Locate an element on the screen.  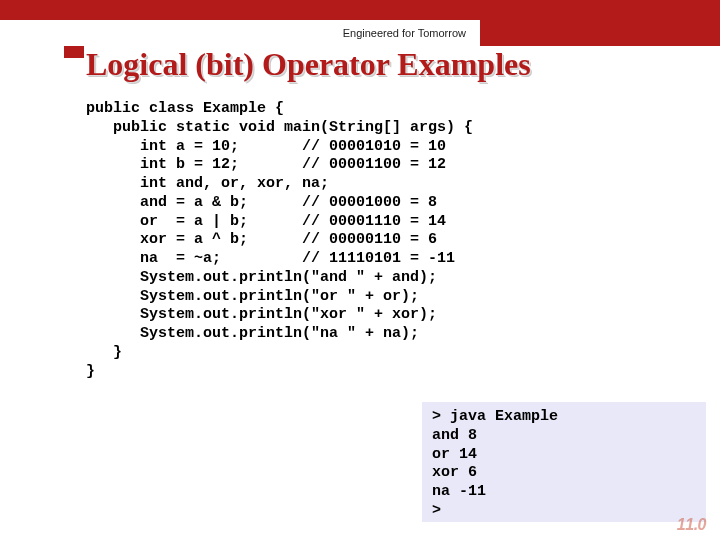
title-accent-block is located at coordinates (74, 52).